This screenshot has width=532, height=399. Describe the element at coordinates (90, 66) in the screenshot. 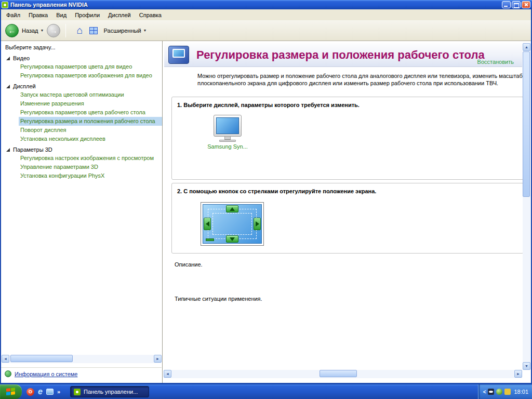

I see `tree-item: Регулировка параметров цвета для видео` at that location.